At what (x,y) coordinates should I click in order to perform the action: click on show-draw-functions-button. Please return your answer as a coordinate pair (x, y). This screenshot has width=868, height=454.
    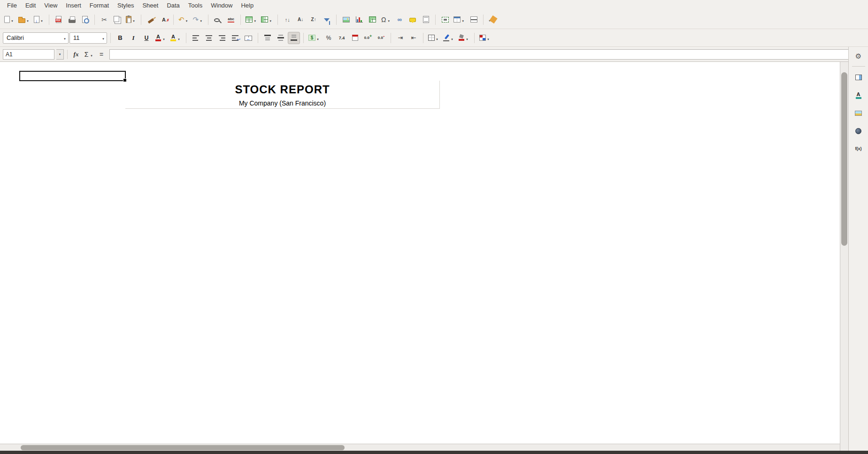
    Looking at the image, I should click on (493, 20).